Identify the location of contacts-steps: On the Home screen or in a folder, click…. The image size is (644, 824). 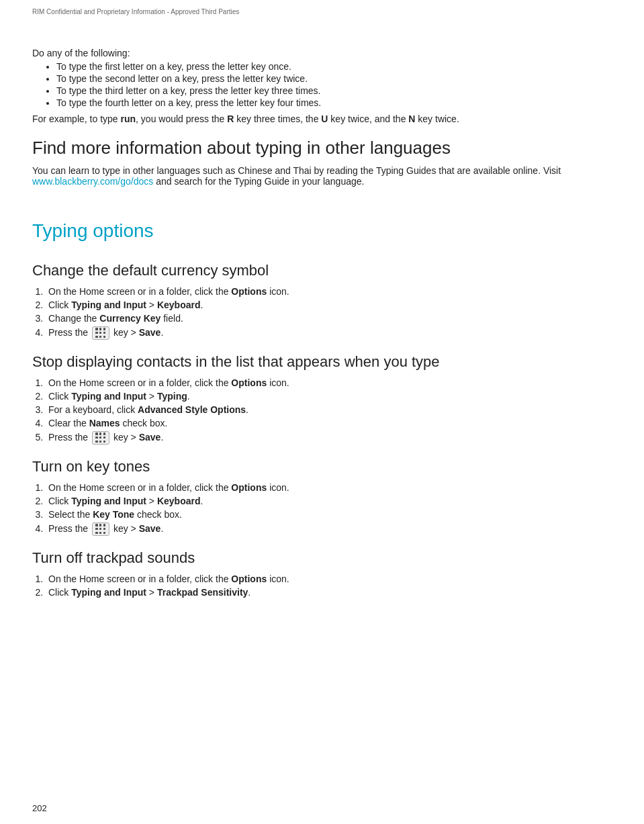
(329, 411).